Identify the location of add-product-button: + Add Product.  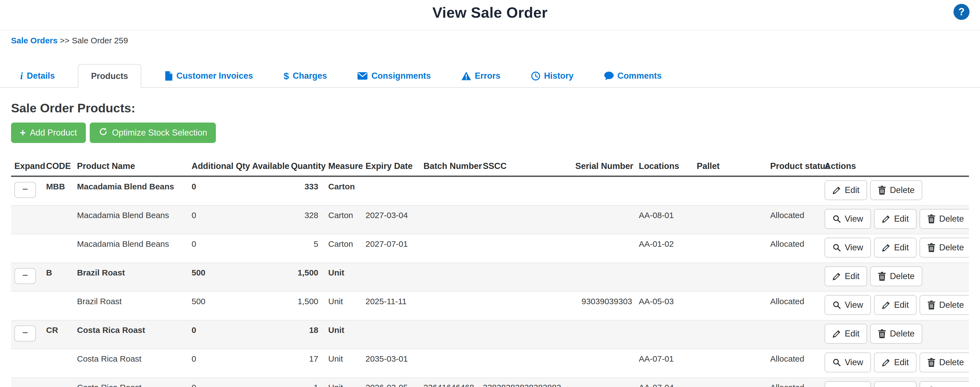
(49, 133).